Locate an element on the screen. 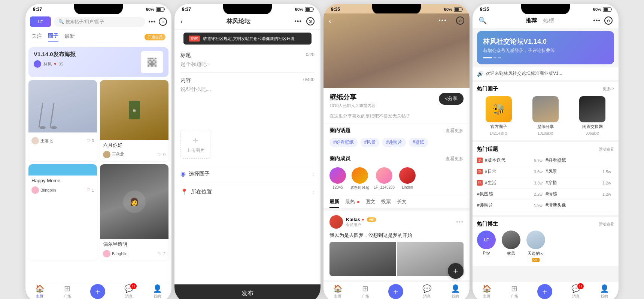 This screenshot has width=644, height=299. nav-plaza-4: ⊞ 广场 is located at coordinates (514, 292).